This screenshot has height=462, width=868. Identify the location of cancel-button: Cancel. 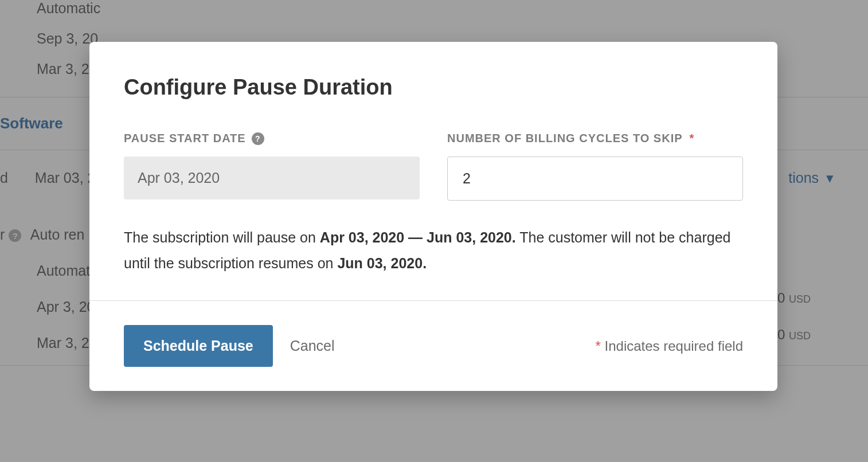
(312, 346).